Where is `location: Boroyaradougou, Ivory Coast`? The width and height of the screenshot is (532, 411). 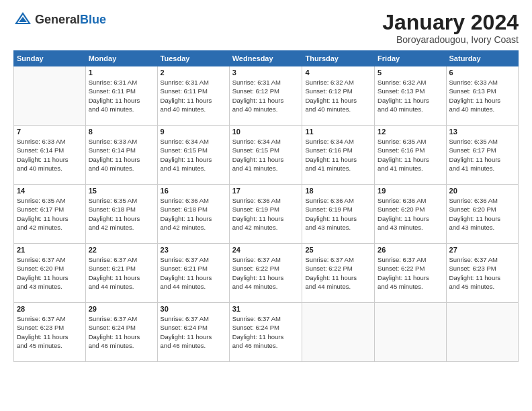 location: Boroyaradougou, Ivory Coast is located at coordinates (450, 40).